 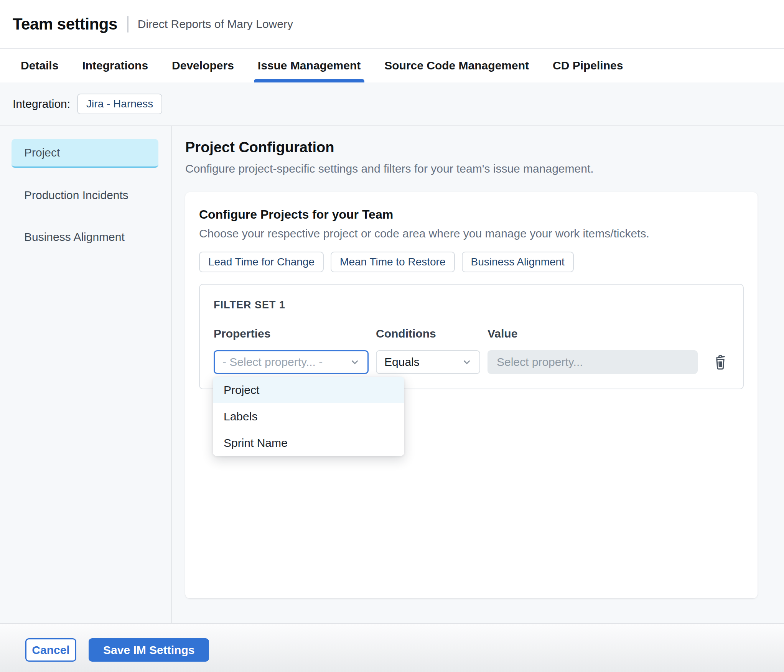 What do you see at coordinates (471, 234) in the screenshot?
I see `card-description: Choose your respective project or code a…` at bounding box center [471, 234].